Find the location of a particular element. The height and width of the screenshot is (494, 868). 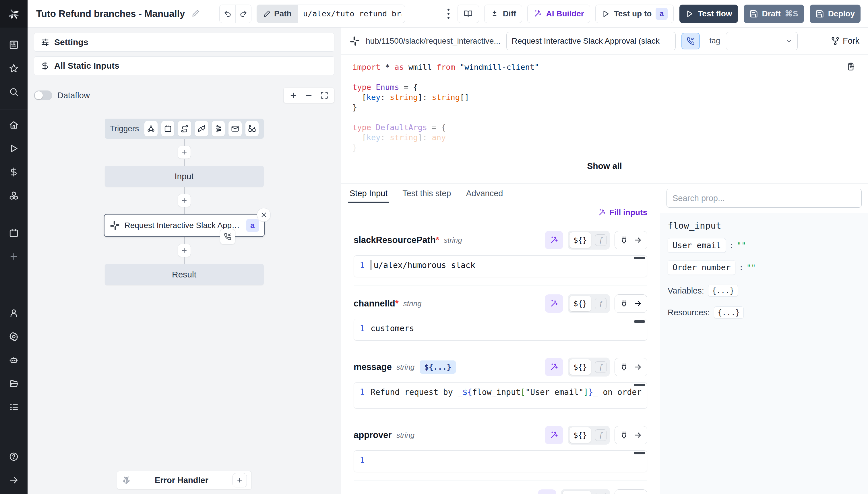

test-flow-button: Test flow is located at coordinates (709, 14).